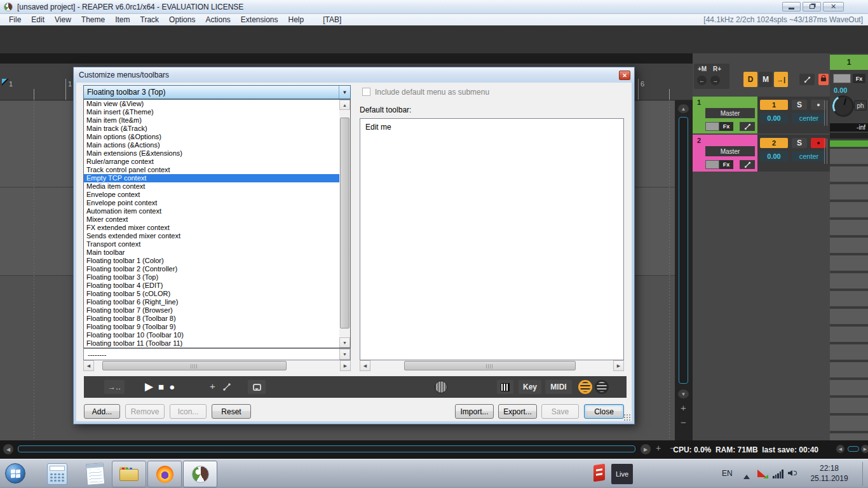 Image resolution: width=868 pixels, height=488 pixels. Describe the element at coordinates (212, 154) in the screenshot. I see `dropdown-option: Main extensions (E&xtensions)` at that location.